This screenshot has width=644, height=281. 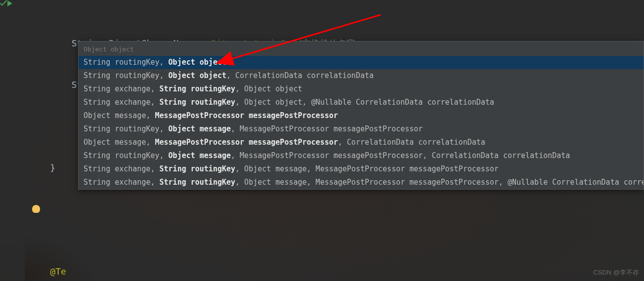 I want to click on editor-gutter, so click(x=12, y=140).